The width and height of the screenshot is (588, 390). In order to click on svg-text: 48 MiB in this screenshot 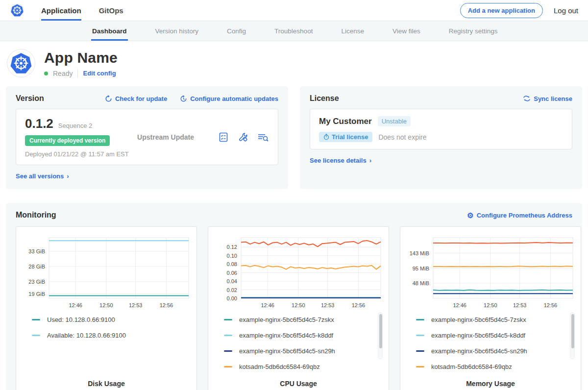, I will do `click(421, 283)`.